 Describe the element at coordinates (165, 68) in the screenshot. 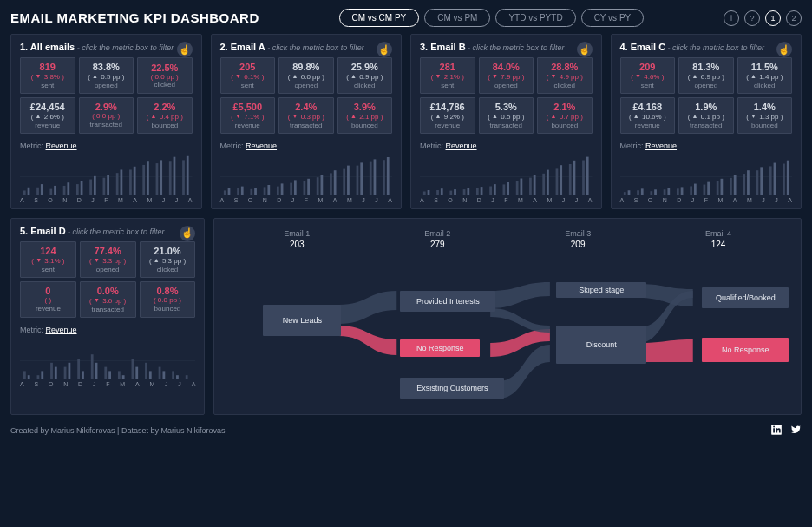

I see `metric-value: 22.5%` at that location.